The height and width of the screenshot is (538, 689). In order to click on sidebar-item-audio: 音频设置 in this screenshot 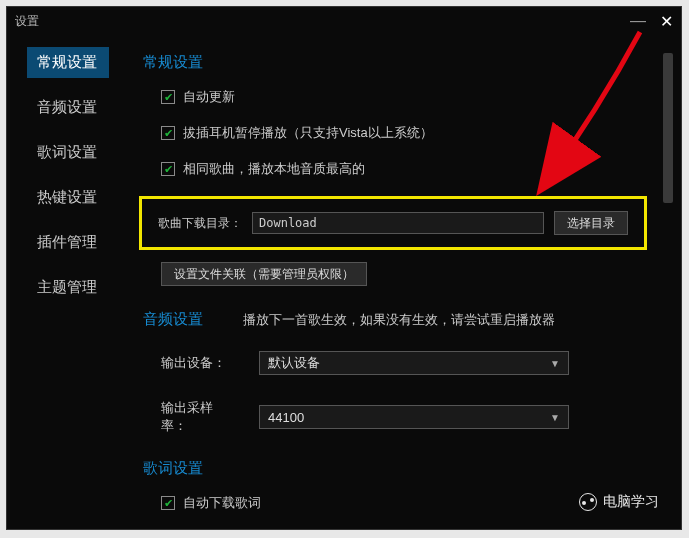, I will do `click(68, 108)`.